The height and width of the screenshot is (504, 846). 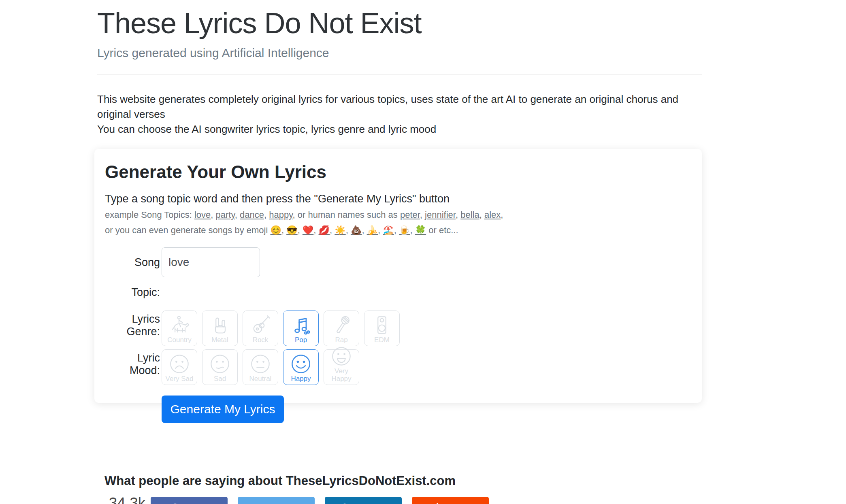 I want to click on example-text: , or human names such as, so click(x=347, y=215).